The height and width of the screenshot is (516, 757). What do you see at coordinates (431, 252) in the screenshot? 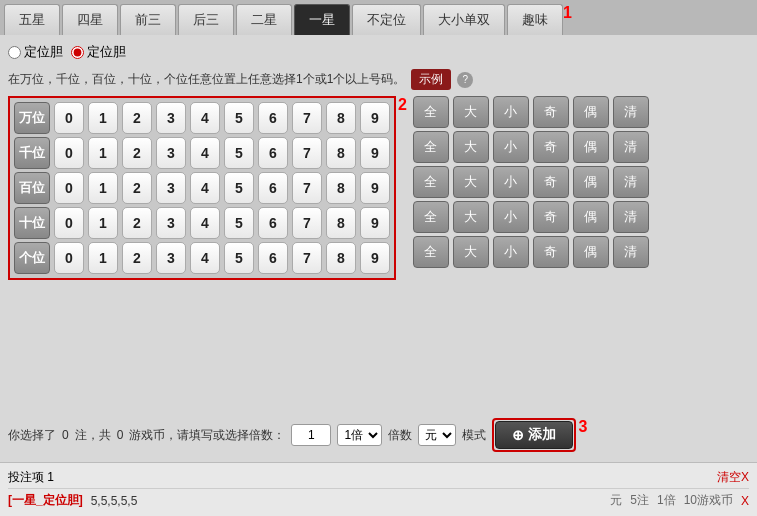
I see `gewei-quan: 全` at bounding box center [431, 252].